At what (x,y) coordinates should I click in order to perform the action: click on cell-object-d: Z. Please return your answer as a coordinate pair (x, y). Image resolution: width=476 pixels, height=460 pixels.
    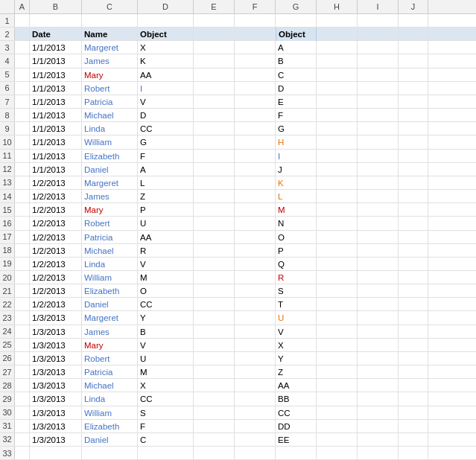
    Looking at the image, I should click on (165, 197).